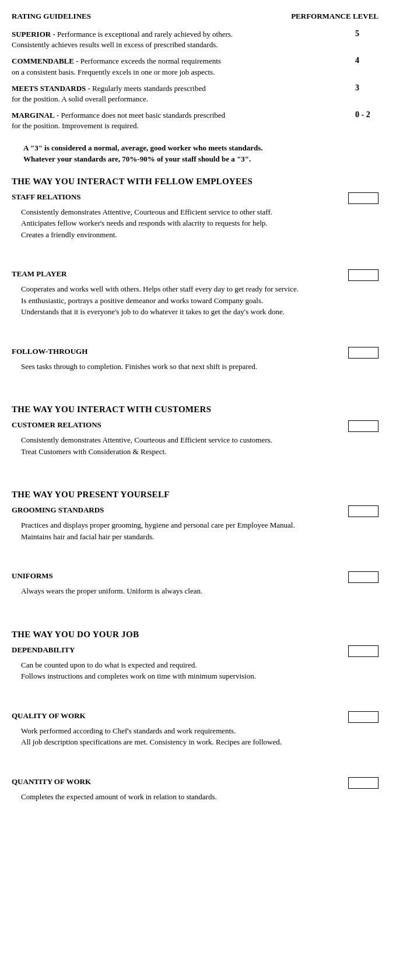 The width and height of the screenshot is (396, 980). Describe the element at coordinates (47, 197) in the screenshot. I see `category-title: STAFF RELATIONS` at that location.